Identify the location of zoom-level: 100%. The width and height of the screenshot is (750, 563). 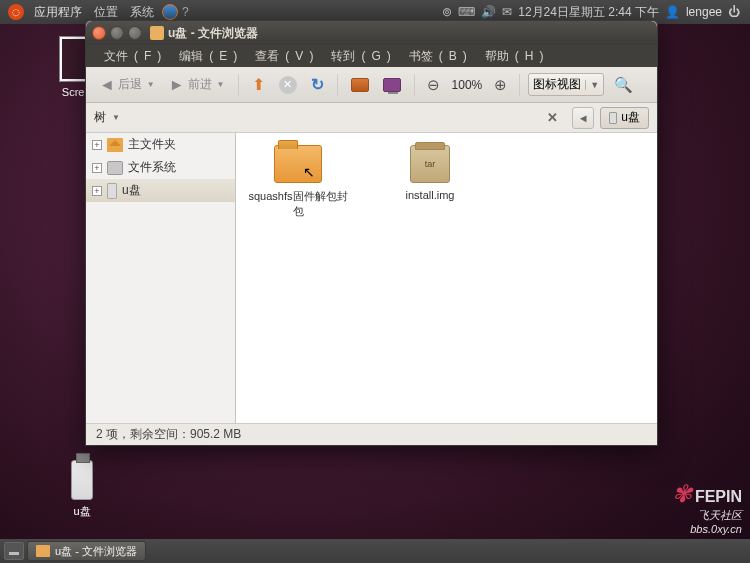
(468, 85).